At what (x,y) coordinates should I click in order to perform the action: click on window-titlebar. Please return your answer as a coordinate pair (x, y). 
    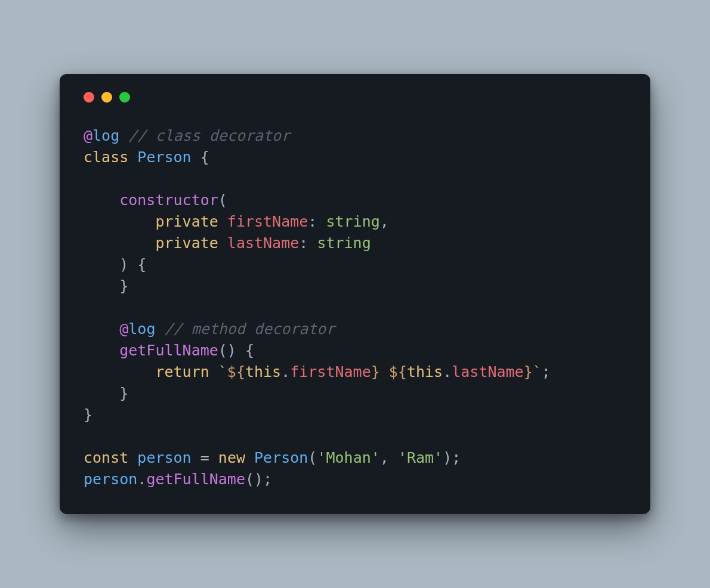
    Looking at the image, I should click on (355, 97).